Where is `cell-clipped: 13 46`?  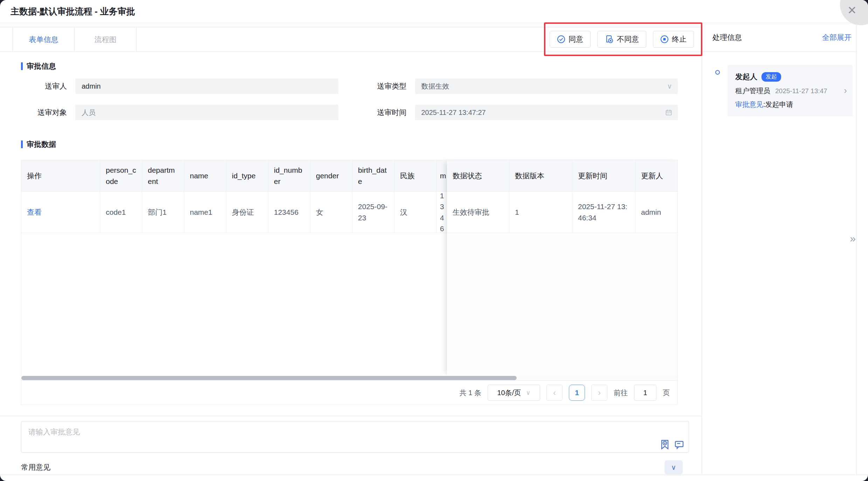
cell-clipped: 13 46 is located at coordinates (442, 212).